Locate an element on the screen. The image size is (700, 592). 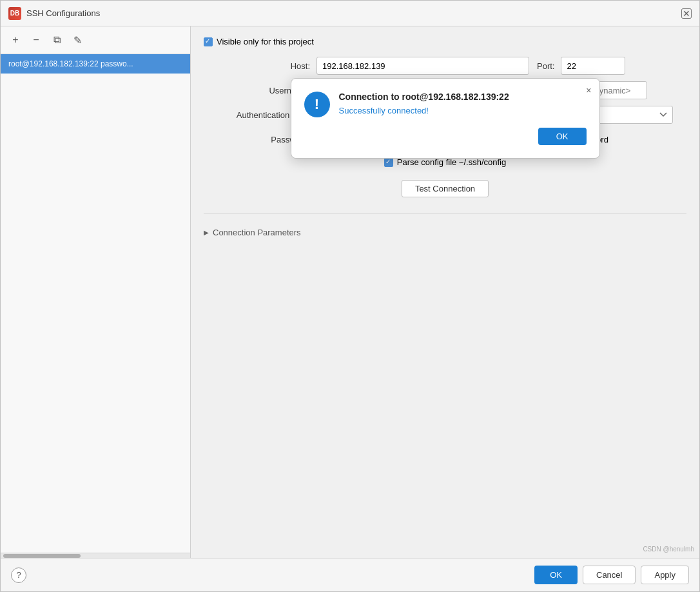
dialog-close-button: × is located at coordinates (588, 90).